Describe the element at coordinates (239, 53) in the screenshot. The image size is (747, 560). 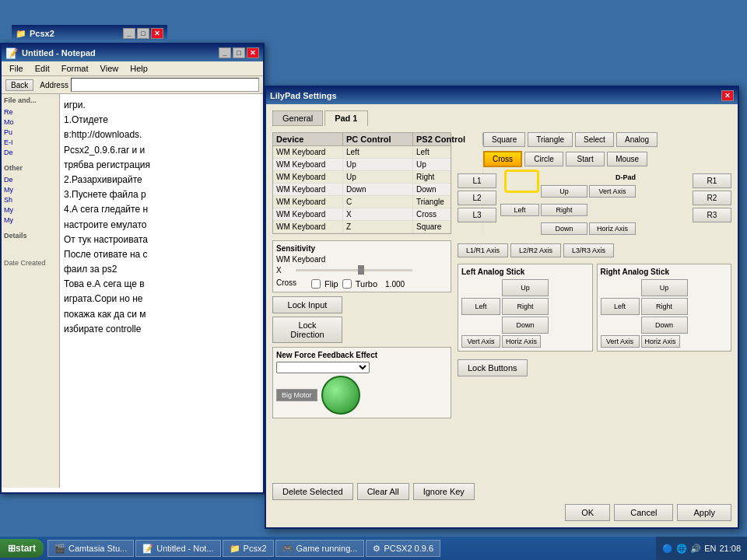
I see `notepad-maximize: □` at that location.